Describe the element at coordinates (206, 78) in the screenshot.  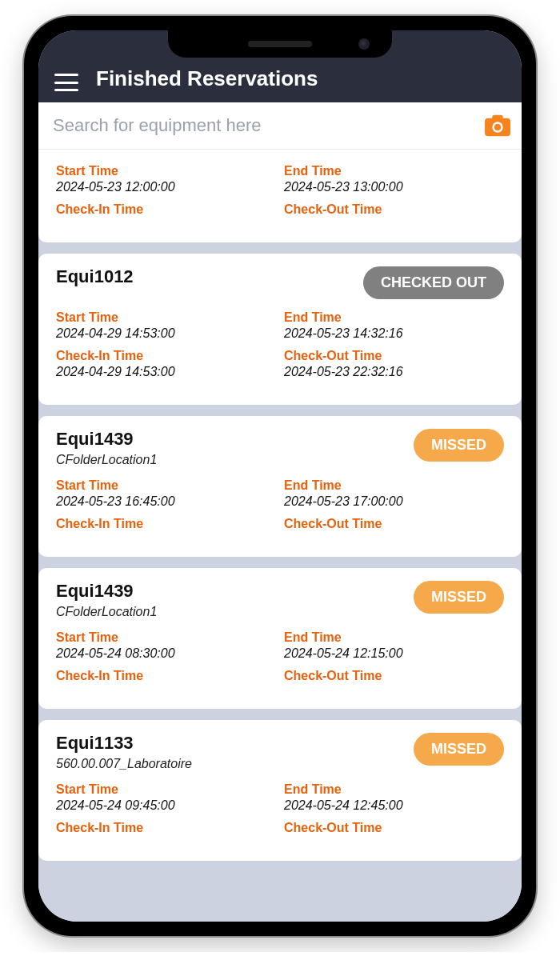
I see `page-title: Finished Reservations` at that location.